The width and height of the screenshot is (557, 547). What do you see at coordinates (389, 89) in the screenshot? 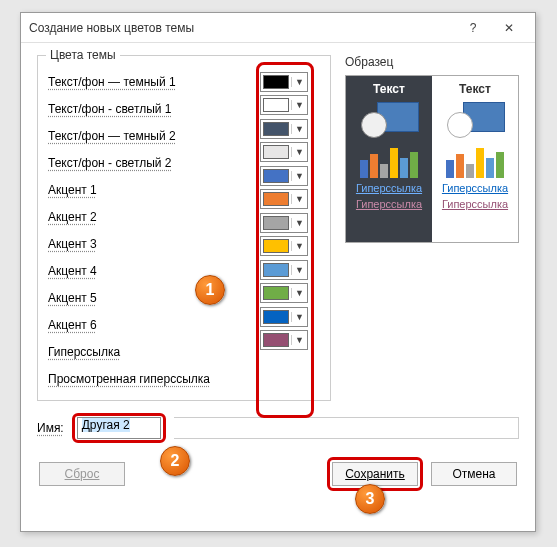
I see `sample-text-dark: Текст` at bounding box center [389, 89].